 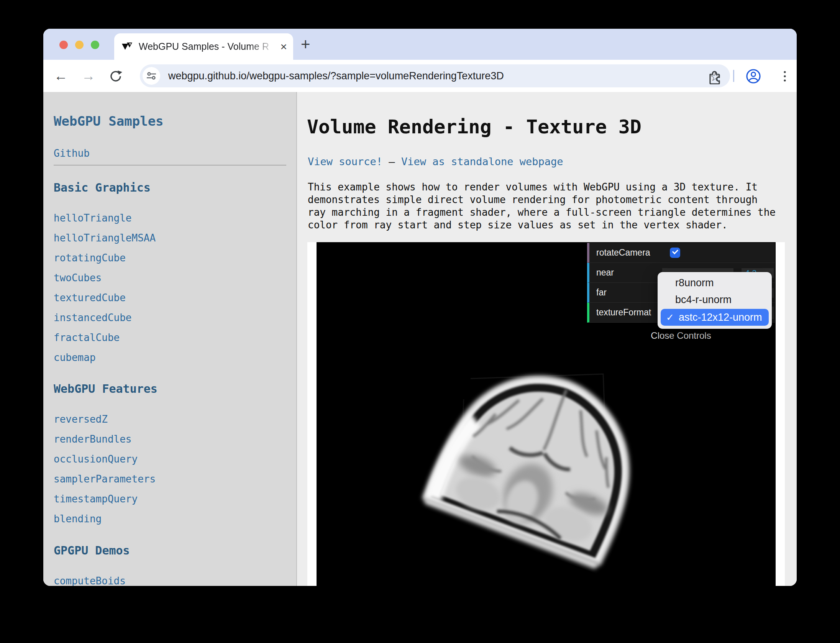 What do you see at coordinates (175, 389) in the screenshot?
I see `section-heading-webgpu-features: WebGPU Features` at bounding box center [175, 389].